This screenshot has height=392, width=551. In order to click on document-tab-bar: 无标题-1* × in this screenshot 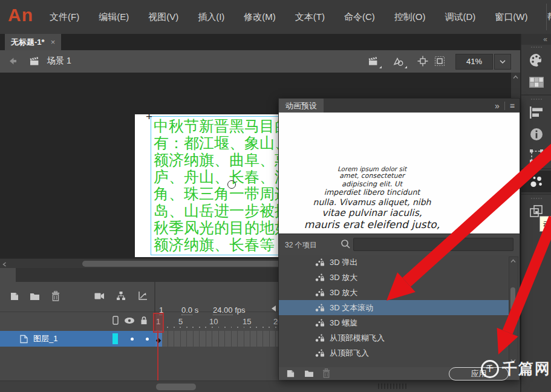, I will do `click(260, 42)`.